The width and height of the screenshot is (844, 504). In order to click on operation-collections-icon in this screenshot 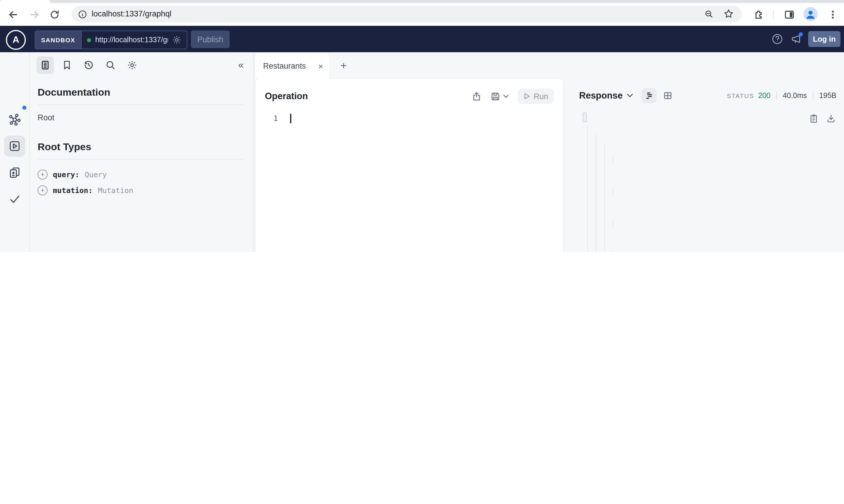, I will do `click(15, 173)`.